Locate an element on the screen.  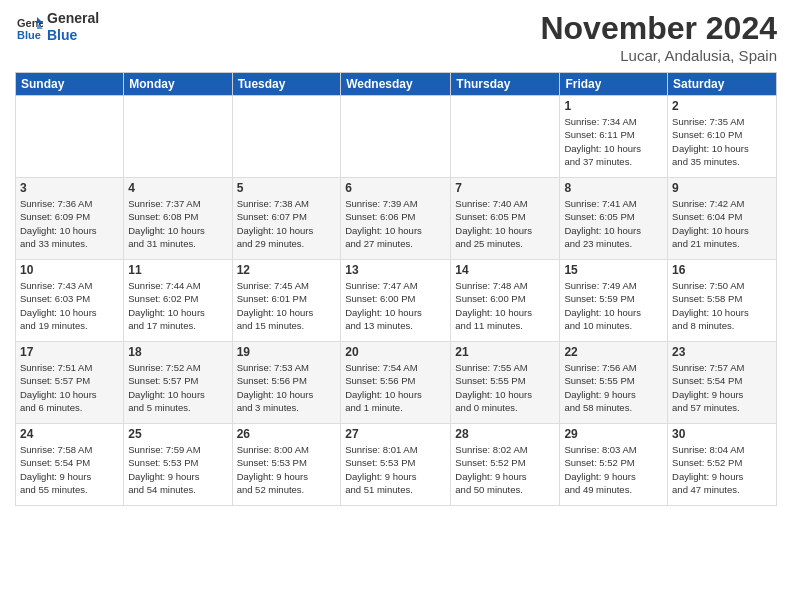
day-info: Sunrise: 7:51 AM Sunset: 5:57 PM Dayligh… is located at coordinates (70, 388).